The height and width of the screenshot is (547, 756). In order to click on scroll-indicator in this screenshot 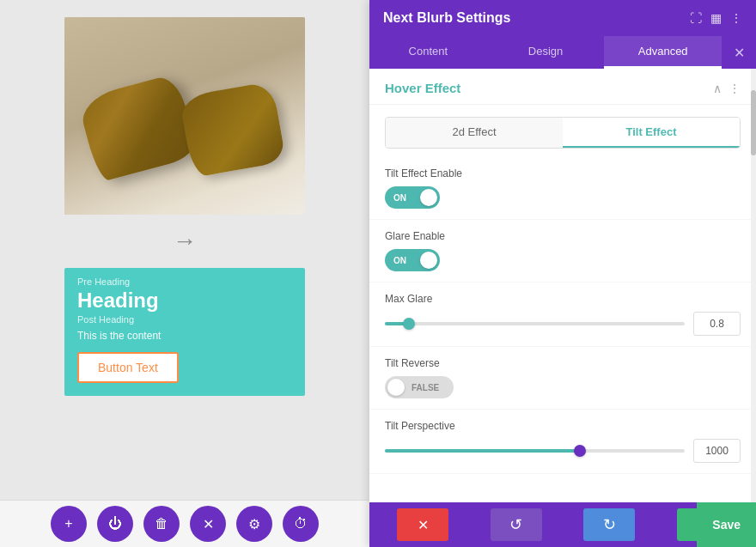, I will do `click(753, 285)`.